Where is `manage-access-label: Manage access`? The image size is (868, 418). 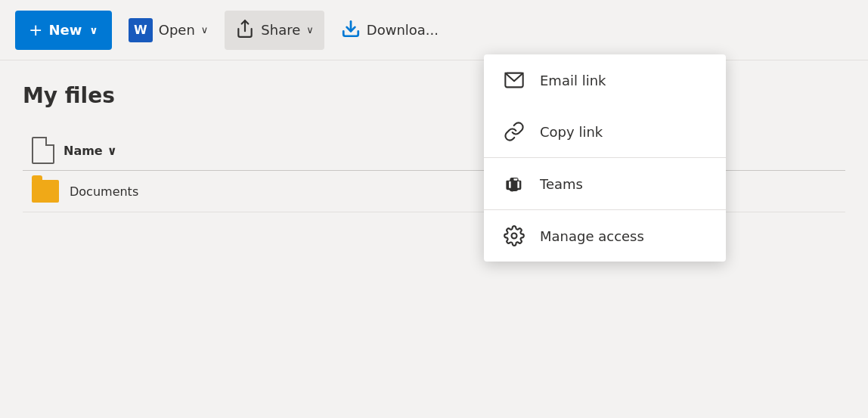
manage-access-label: Manage access is located at coordinates (592, 236).